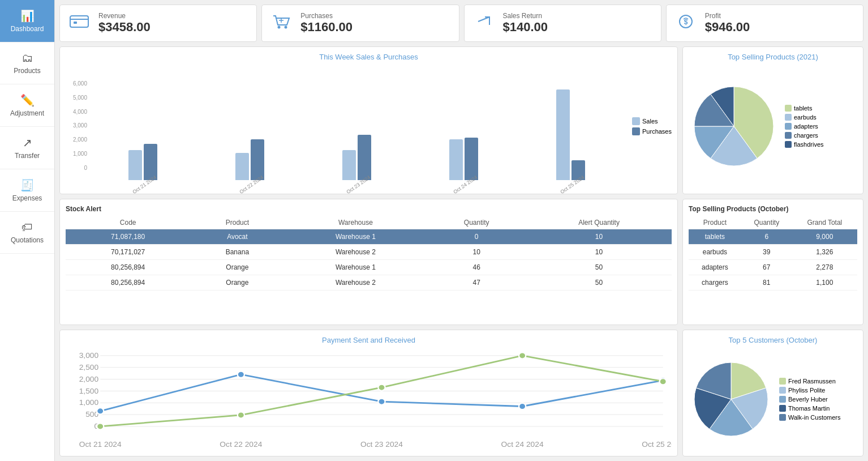 The image size is (868, 461). Describe the element at coordinates (476, 223) in the screenshot. I see `col-quantity: Quantity` at that location.